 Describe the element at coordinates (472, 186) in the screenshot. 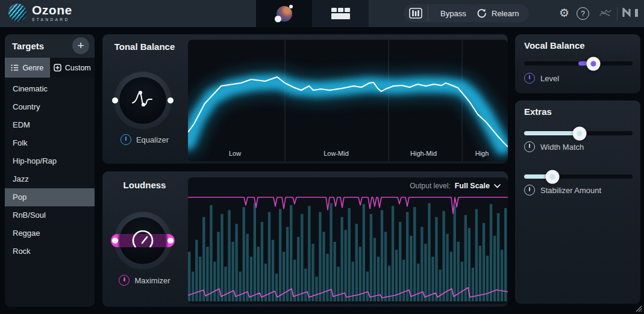

I see `output-level-value: Full Scale` at that location.